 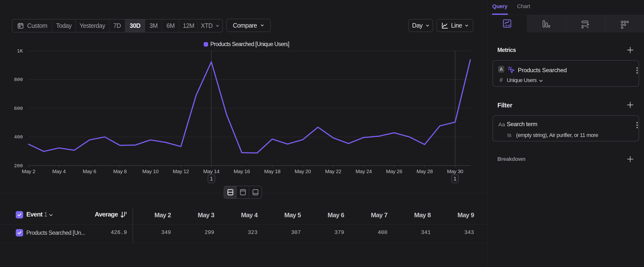 What do you see at coordinates (18, 80) in the screenshot?
I see `svg-text: 800` at bounding box center [18, 80].